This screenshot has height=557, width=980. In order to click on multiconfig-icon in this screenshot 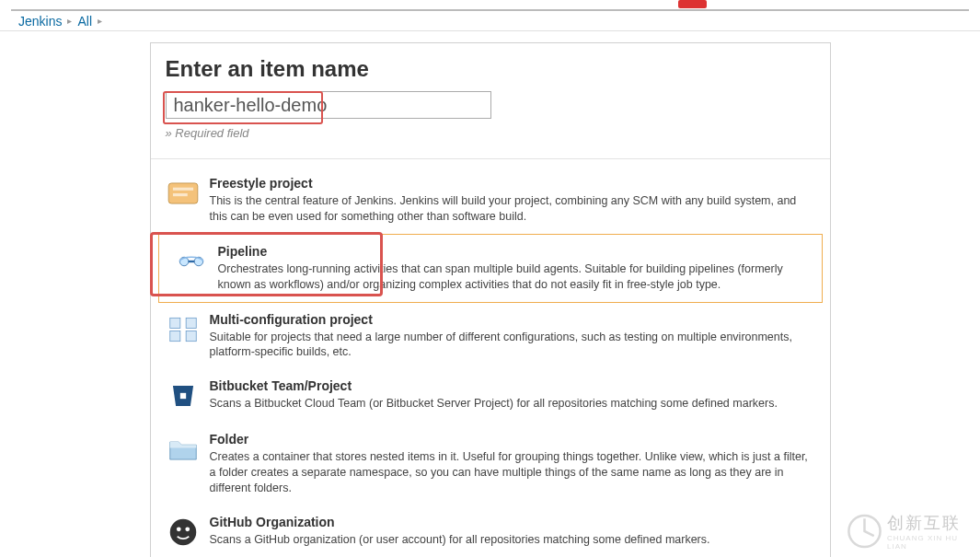, I will do `click(183, 330)`.